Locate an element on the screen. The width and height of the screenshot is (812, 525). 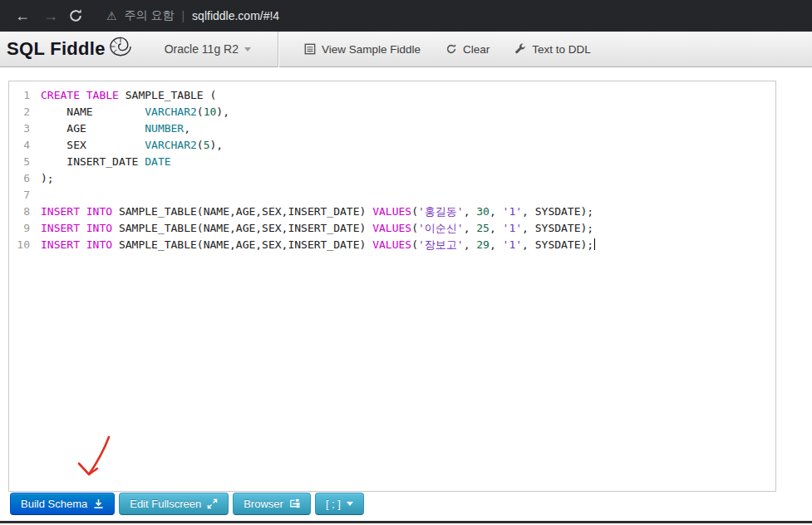
app-header: SQL Fiddle Oracle 11g R2 View Sample Fid… is located at coordinates (406, 50).